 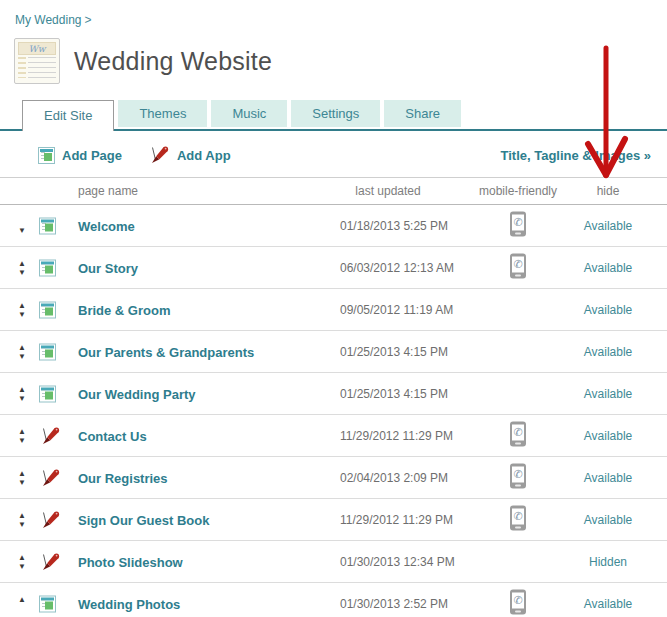 What do you see at coordinates (108, 191) in the screenshot?
I see `column-page-name: page name` at bounding box center [108, 191].